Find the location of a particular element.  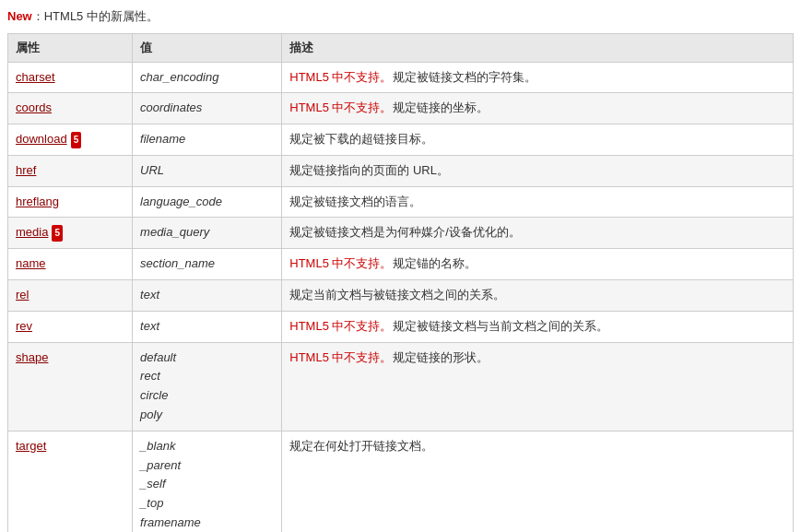

attr-link: shape is located at coordinates (31, 358).